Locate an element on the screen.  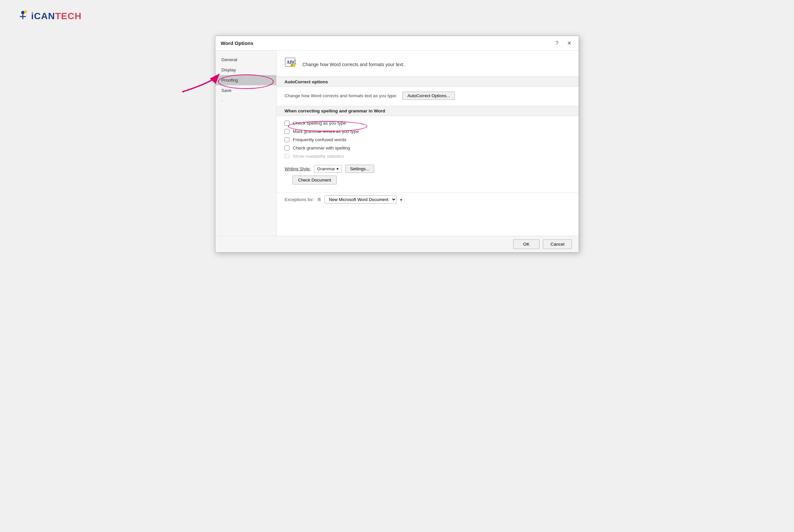
check-grammar-checkbox is located at coordinates (287, 148).